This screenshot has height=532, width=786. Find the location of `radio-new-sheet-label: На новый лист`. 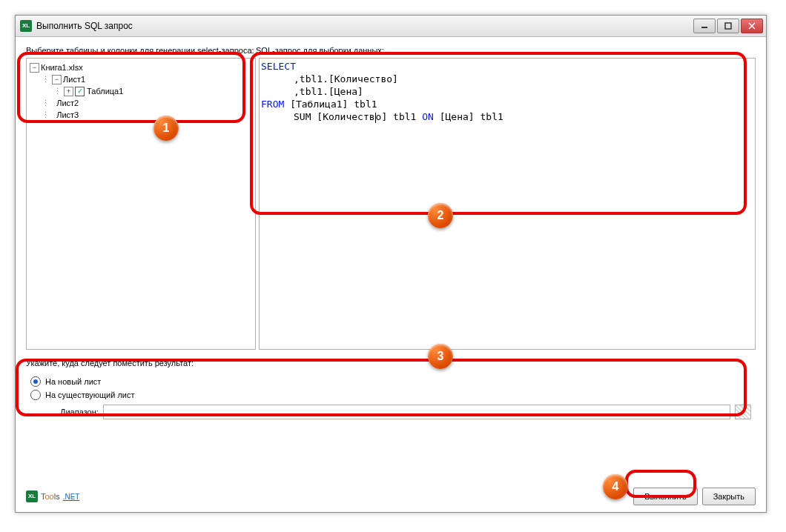

radio-new-sheet-label: На новый лист is located at coordinates (73, 382).